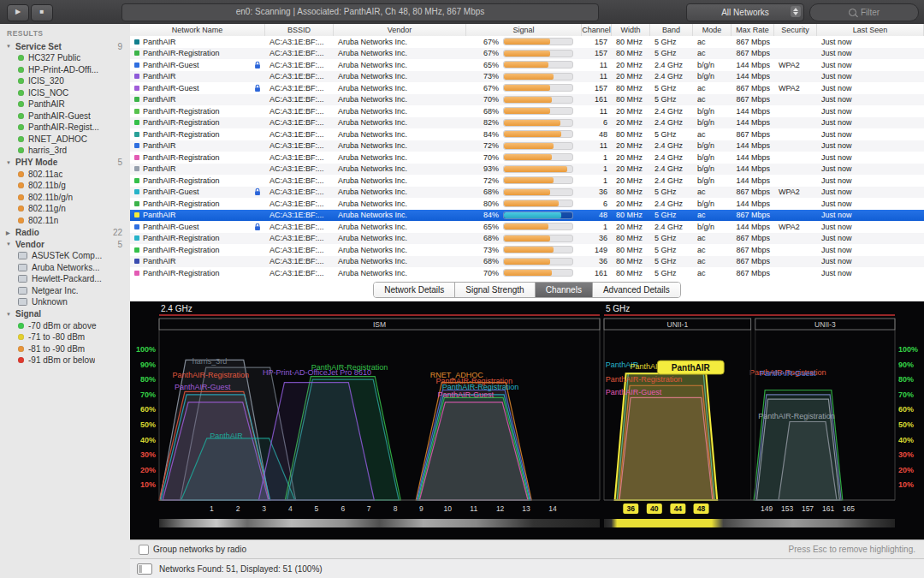 The height and width of the screenshot is (578, 924). What do you see at coordinates (65, 209) in the screenshot?
I see `sidebar-item-802-11g-n: 802.11g/n` at bounding box center [65, 209].